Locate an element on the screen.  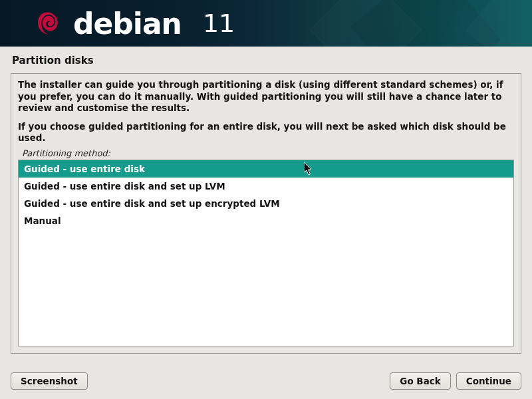
logo-area: debian 11 is located at coordinates (134, 24).